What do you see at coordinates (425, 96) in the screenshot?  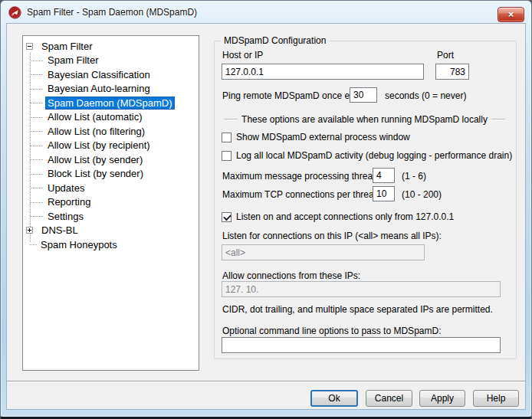 I see `ping-interval-suffix: seconds (0 = never)` at bounding box center [425, 96].